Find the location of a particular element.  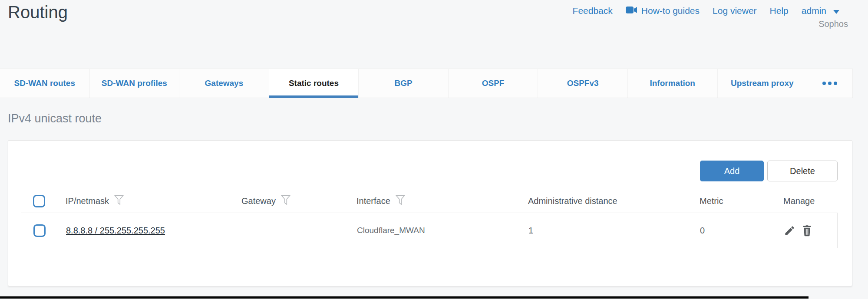

tab-ospf: OSPF is located at coordinates (493, 83).